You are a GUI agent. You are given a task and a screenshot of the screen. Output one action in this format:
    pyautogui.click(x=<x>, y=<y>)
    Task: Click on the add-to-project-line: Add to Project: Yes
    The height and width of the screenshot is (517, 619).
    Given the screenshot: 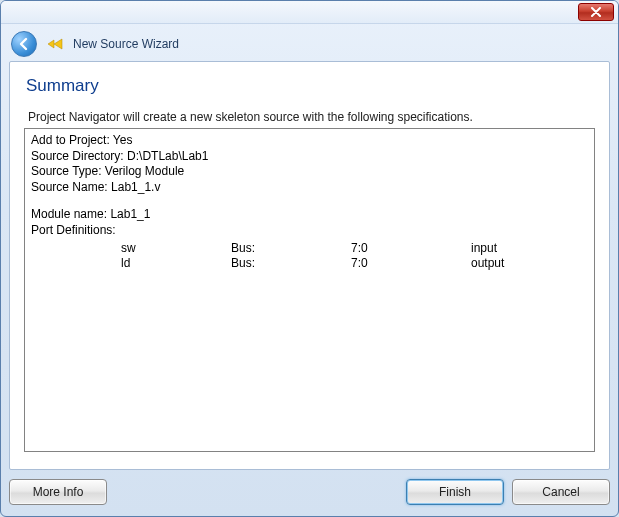 What is the action you would take?
    pyautogui.click(x=310, y=141)
    